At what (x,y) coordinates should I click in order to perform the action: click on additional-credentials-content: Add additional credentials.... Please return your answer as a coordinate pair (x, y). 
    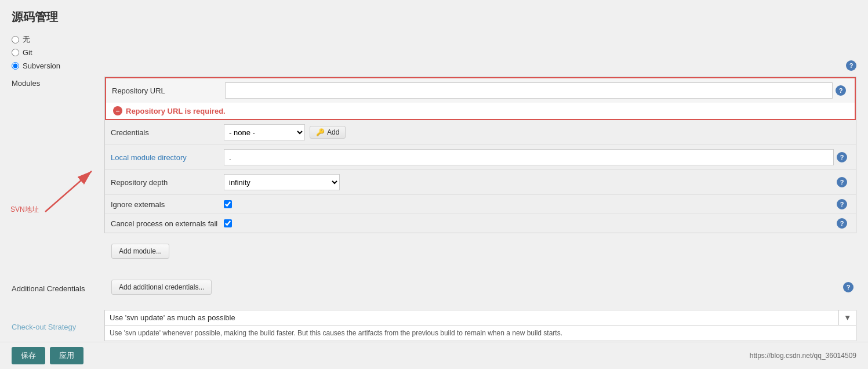
    Looking at the image, I should click on (472, 287).